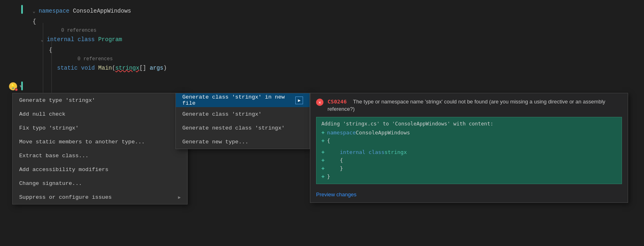 The image size is (644, 246). Describe the element at coordinates (320, 102) in the screenshot. I see `error-circle-icon: ✕` at that location.